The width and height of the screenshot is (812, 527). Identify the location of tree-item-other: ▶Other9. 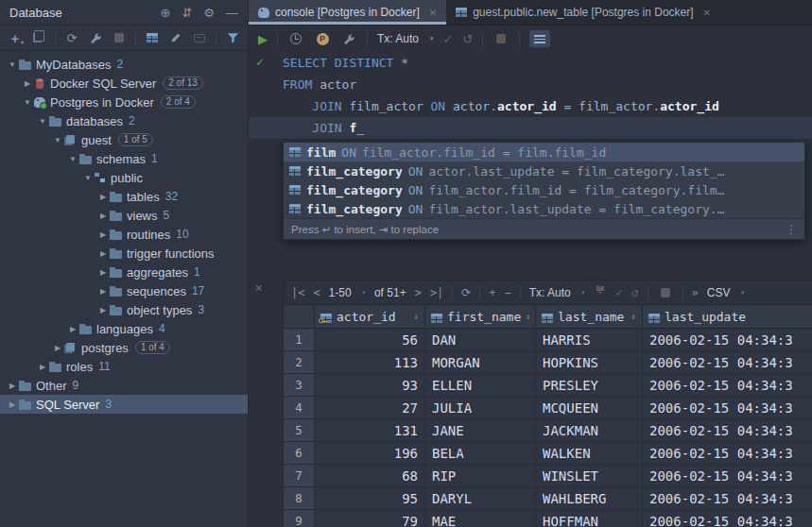
(124, 385).